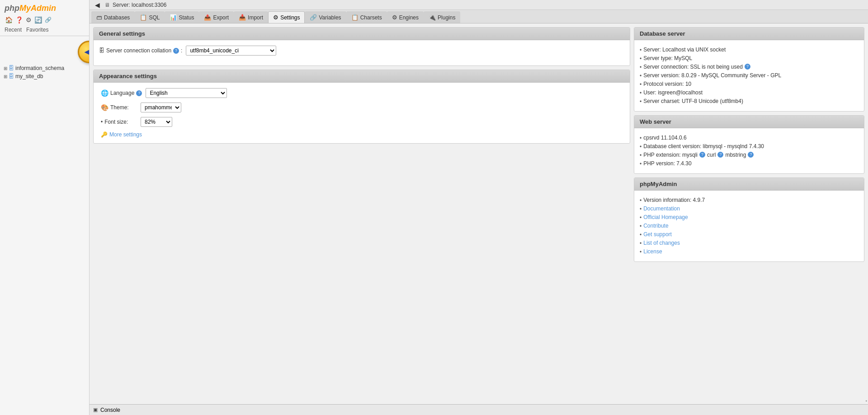 The image size is (868, 415). Describe the element at coordinates (176, 51) in the screenshot. I see `collation-info-icon: ?` at that location.